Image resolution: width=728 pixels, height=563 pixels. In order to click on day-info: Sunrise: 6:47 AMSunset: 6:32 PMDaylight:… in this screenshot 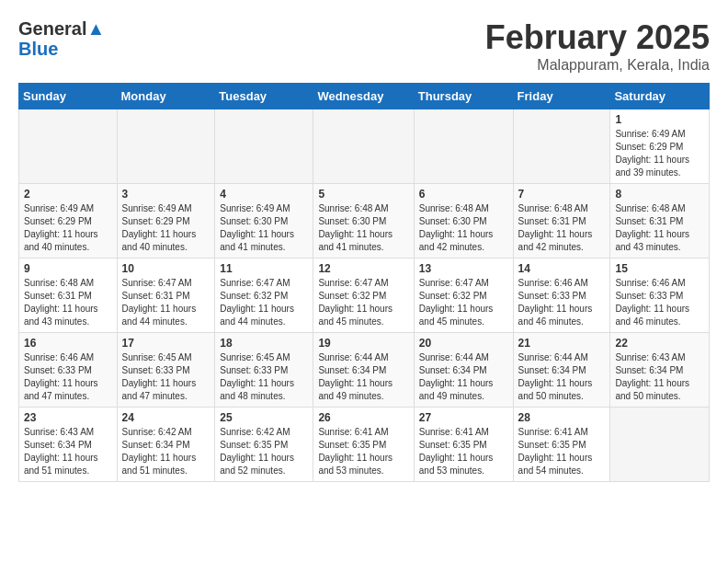, I will do `click(363, 303)`.